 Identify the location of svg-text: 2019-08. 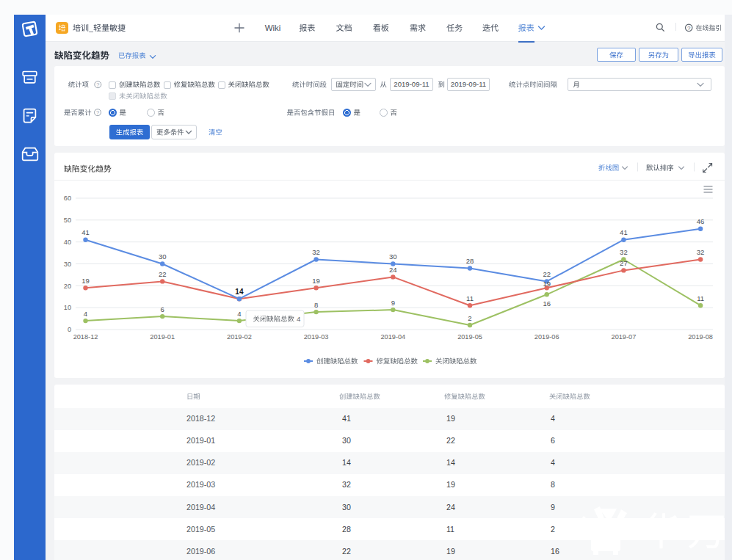
(700, 337).